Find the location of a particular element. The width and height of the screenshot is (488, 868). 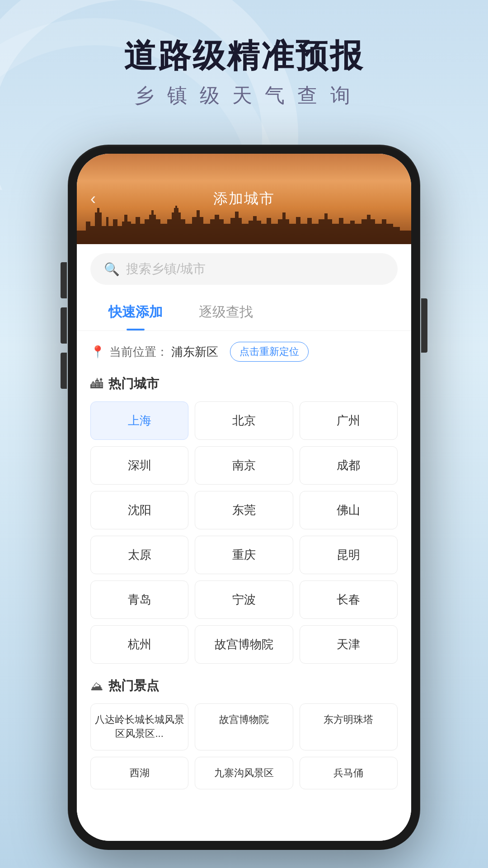

back-button: ‹ is located at coordinates (93, 199).